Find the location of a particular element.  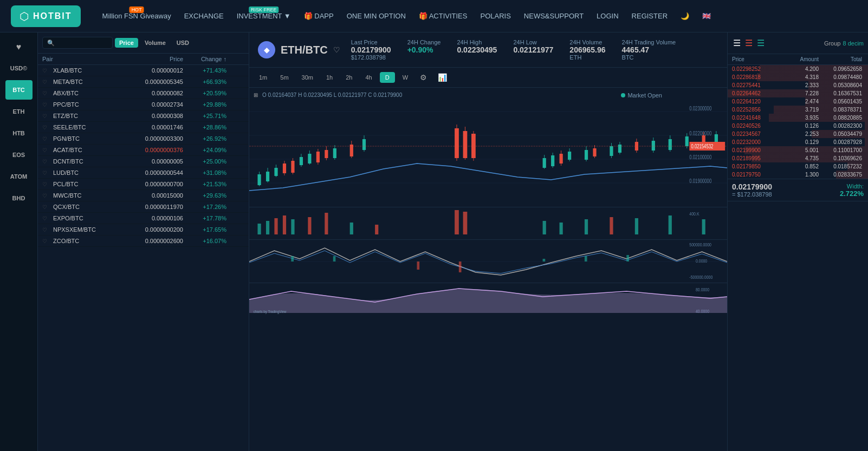

ob-group-setting: Group 8 decim is located at coordinates (844, 43).